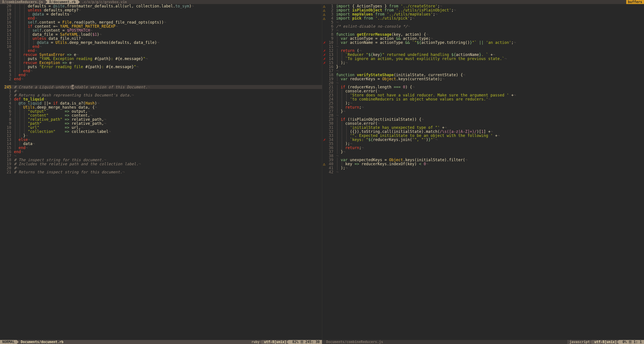  I want to click on code-content: │ │ │ if content =~ YAML_FRONT_MATTER_RE…, so click(168, 26).